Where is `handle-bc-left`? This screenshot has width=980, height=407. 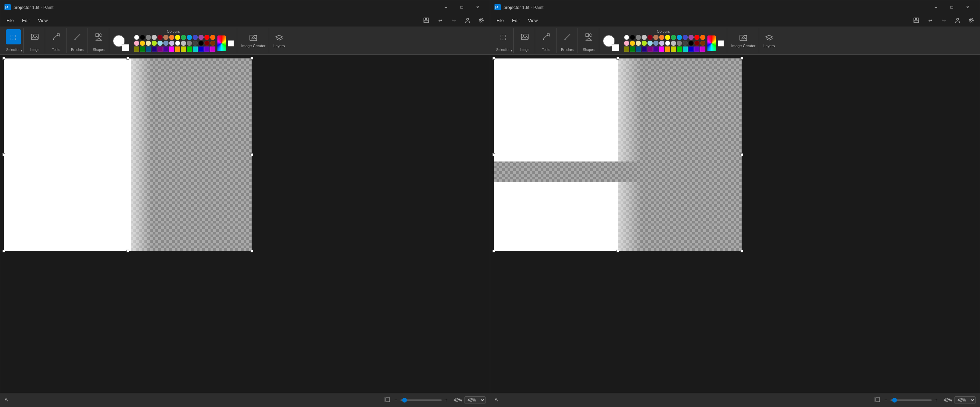
handle-bc-left is located at coordinates (128, 251).